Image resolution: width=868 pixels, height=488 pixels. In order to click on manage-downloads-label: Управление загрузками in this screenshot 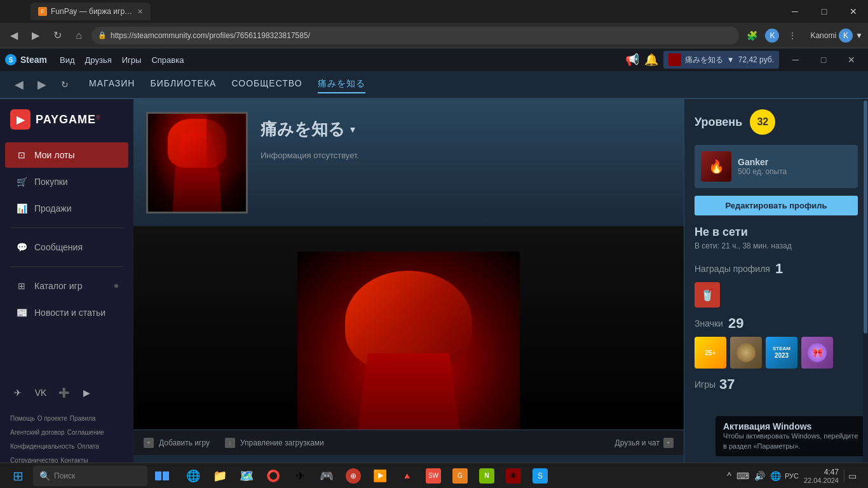, I will do `click(282, 443)`.